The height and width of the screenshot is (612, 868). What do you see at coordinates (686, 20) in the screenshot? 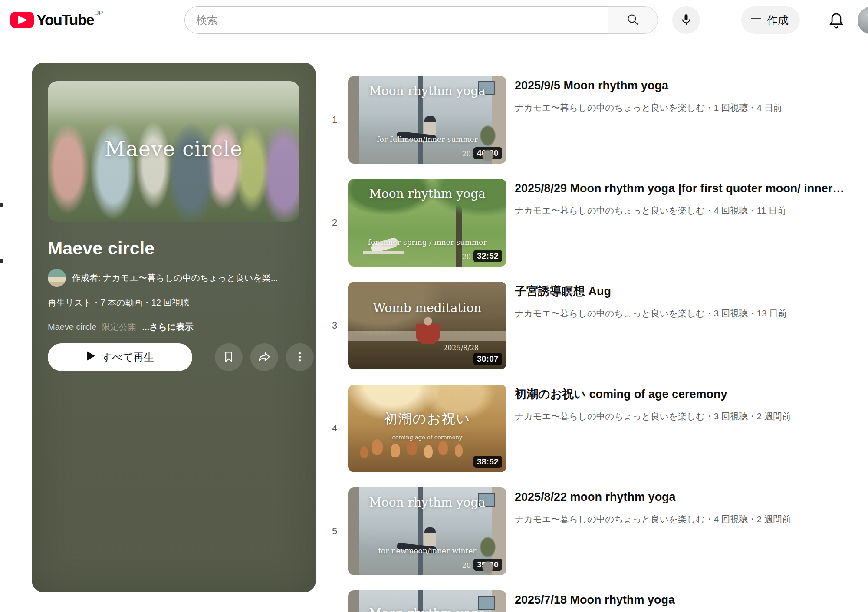
I see `mic-icon` at bounding box center [686, 20].